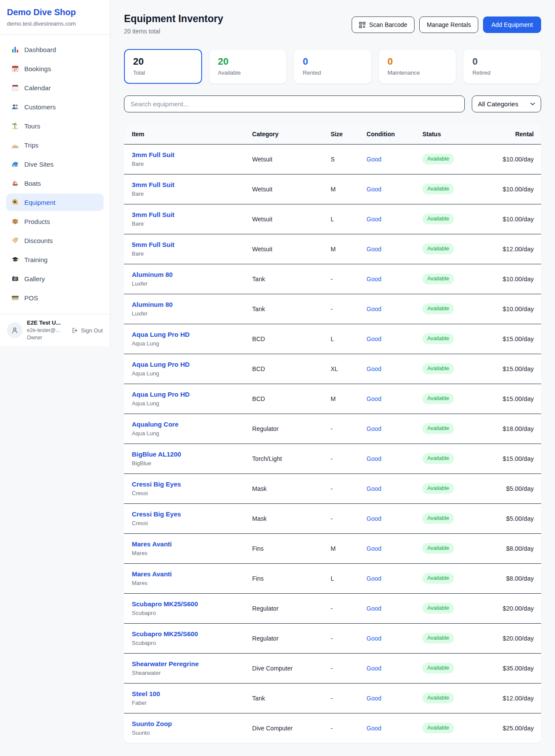 This screenshot has height=756, width=555. What do you see at coordinates (55, 183) in the screenshot?
I see `sidebar-item-boats: Boats` at bounding box center [55, 183].